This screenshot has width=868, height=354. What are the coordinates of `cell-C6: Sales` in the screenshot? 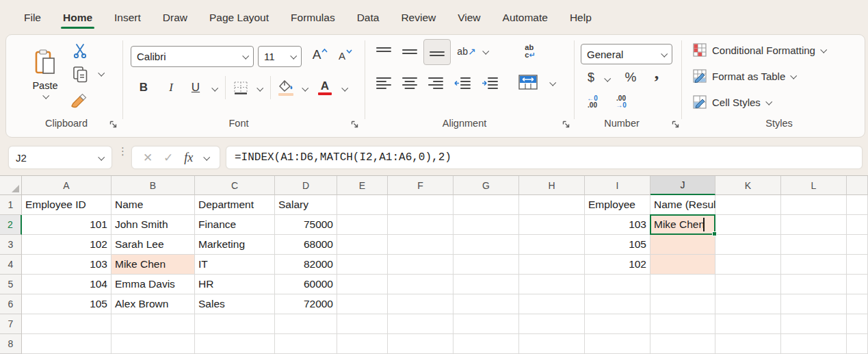 It's located at (235, 304).